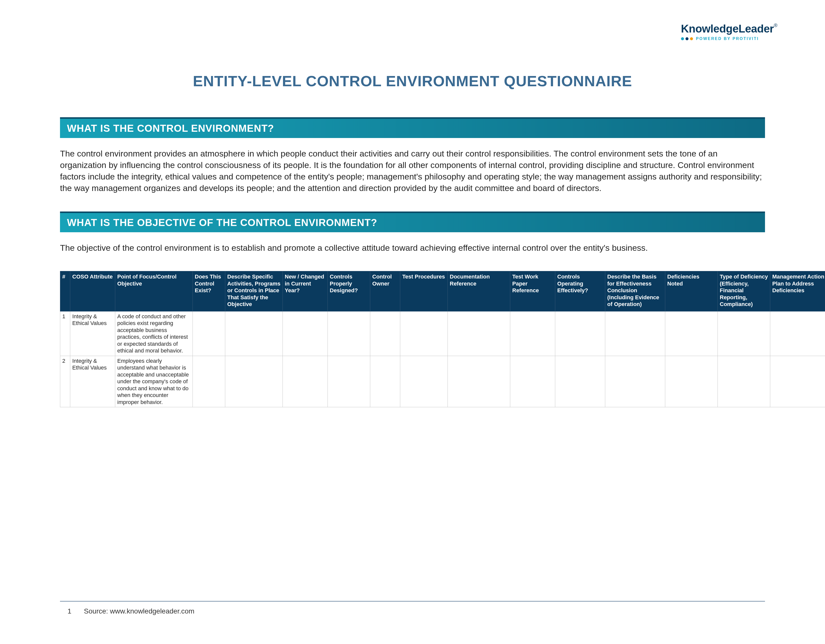 This screenshot has height=644, width=825. I want to click on document-title: ENTITY-LEVEL CONTROL ENVIRONMENT QUESTIO…, so click(412, 81).